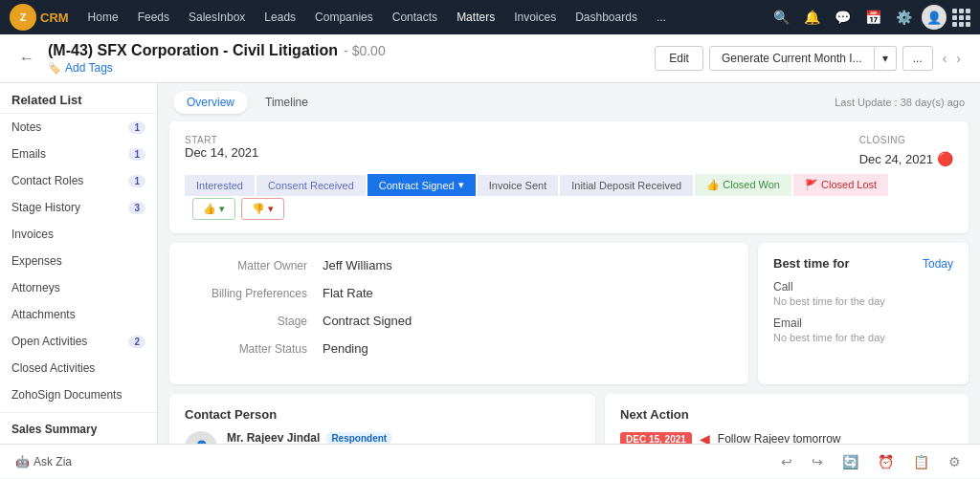 The image size is (980, 479). What do you see at coordinates (55, 17) in the screenshot?
I see `logo-text: CRM` at bounding box center [55, 17].